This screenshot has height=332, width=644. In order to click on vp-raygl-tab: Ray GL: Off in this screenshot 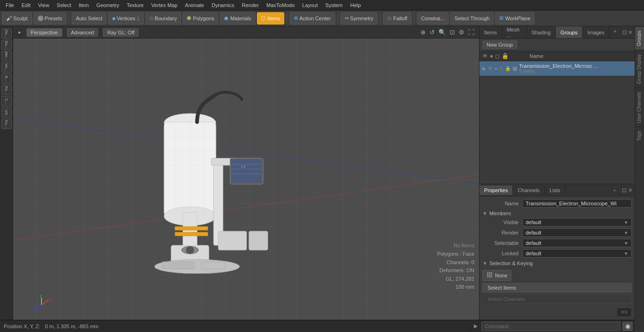, I will do `click(121, 32)`.